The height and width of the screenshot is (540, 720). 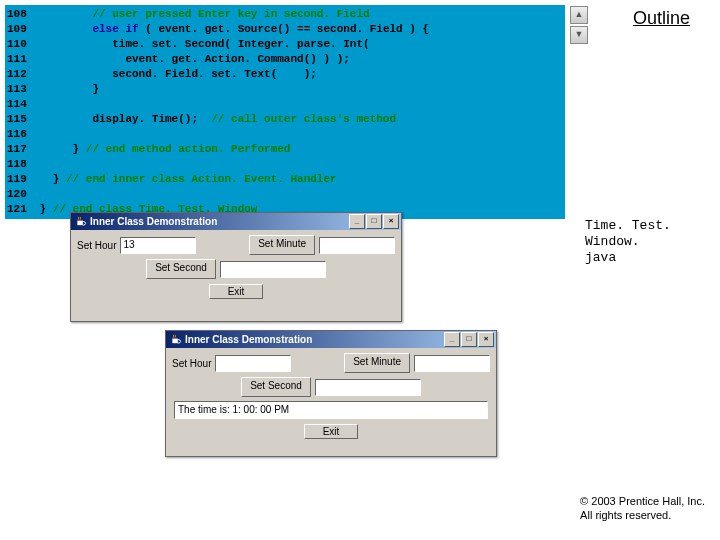 I want to click on demo-window-1: Inner Class Demonstration _ □ × Set Hour…, so click(x=236, y=267).